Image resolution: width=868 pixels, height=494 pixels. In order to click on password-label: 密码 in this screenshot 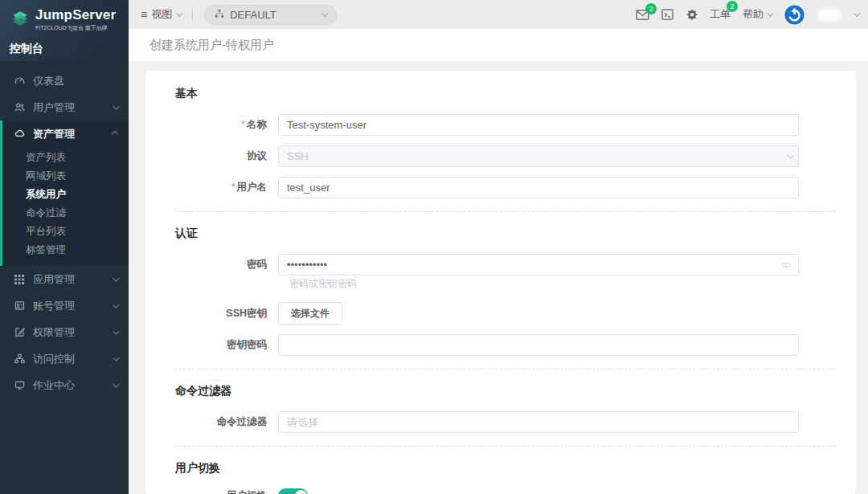, I will do `click(227, 265)`.